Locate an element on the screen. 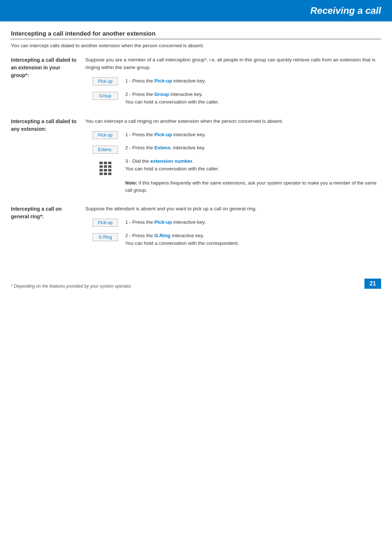 The width and height of the screenshot is (392, 555). extens-button: Extens. is located at coordinates (105, 150).